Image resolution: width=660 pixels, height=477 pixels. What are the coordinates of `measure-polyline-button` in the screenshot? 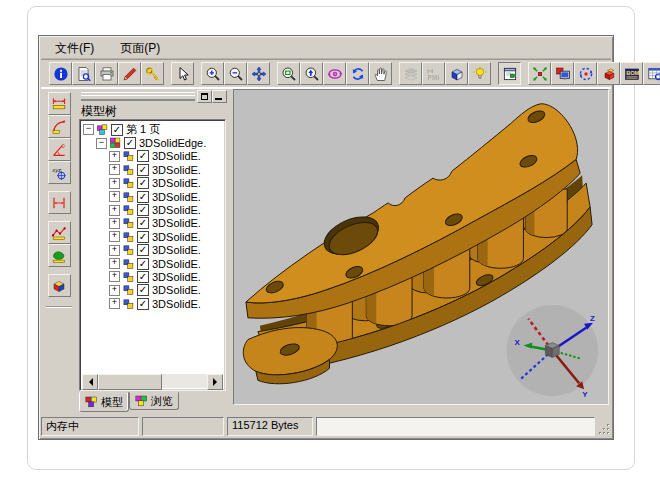 It's located at (60, 232).